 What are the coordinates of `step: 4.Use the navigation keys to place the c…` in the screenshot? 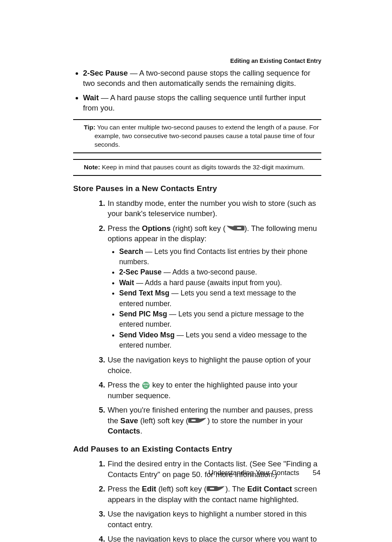 It's located at (208, 538).